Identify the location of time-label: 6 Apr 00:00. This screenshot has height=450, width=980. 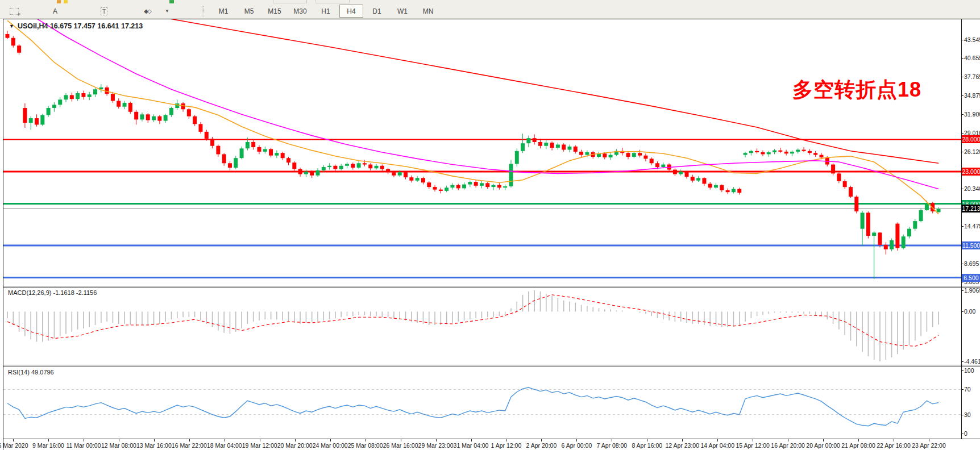
(577, 445).